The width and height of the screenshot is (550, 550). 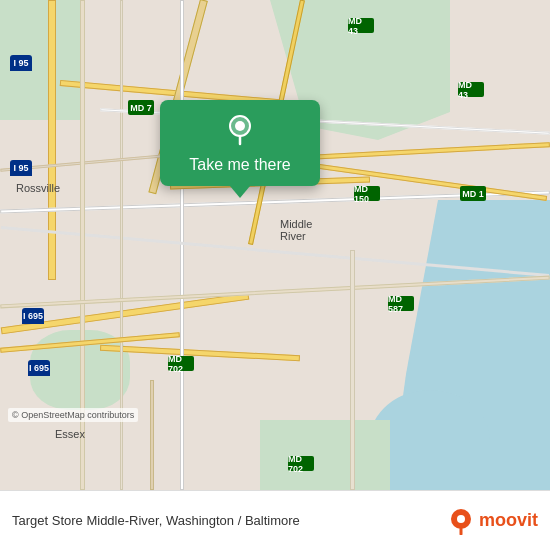 I want to click on road-extra-v4, so click(x=352, y=370).